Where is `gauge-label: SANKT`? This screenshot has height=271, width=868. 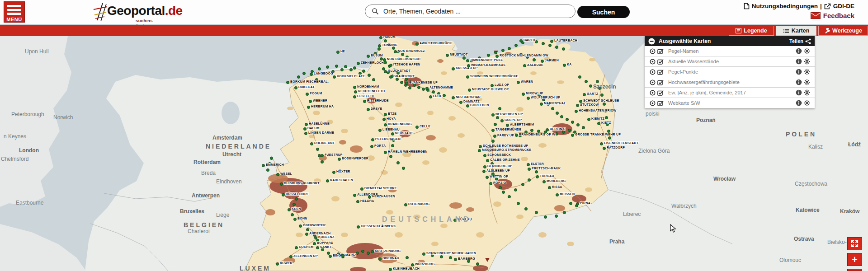
gauge-label: SANKT is located at coordinates (326, 247).